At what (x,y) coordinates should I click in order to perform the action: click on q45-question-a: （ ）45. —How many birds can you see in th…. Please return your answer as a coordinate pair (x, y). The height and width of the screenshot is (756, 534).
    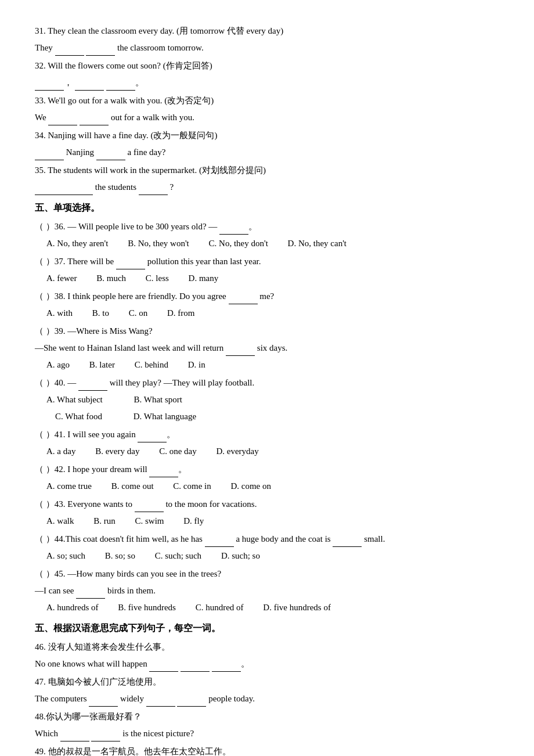
    Looking at the image, I should click on (267, 574).